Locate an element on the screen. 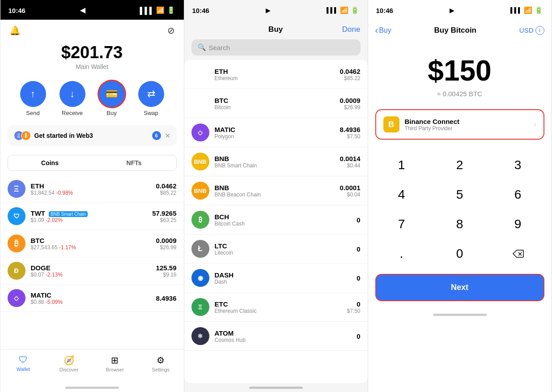 Image resolution: width=552 pixels, height=392 pixels. status-time-2: 10:46 is located at coordinates (201, 11).